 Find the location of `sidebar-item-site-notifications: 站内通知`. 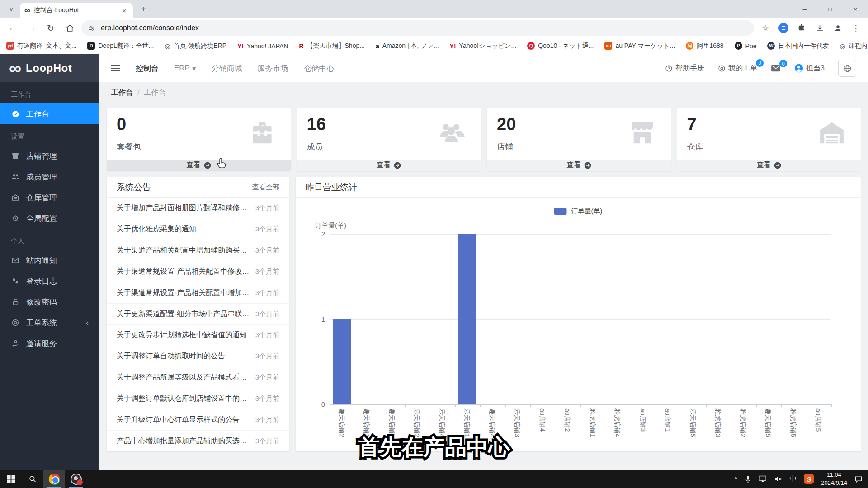

sidebar-item-site-notifications: 站内通知 is located at coordinates (50, 260).